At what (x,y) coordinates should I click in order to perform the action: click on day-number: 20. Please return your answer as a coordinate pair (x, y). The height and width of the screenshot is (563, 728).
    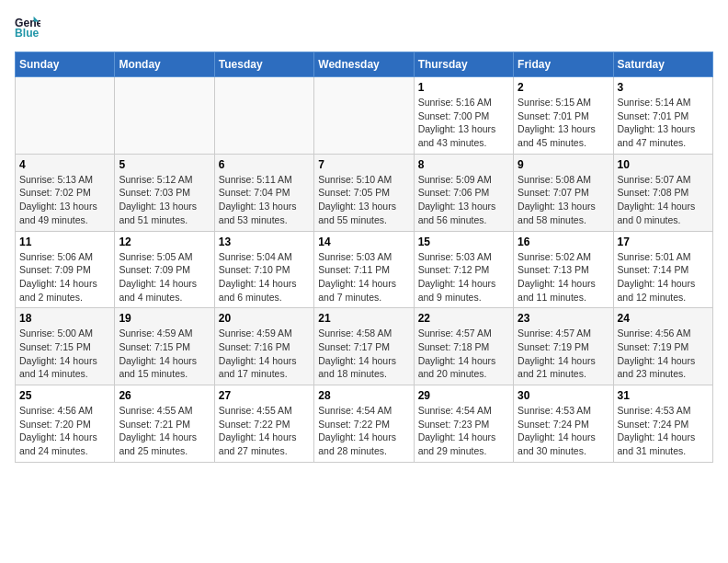
    Looking at the image, I should click on (265, 318).